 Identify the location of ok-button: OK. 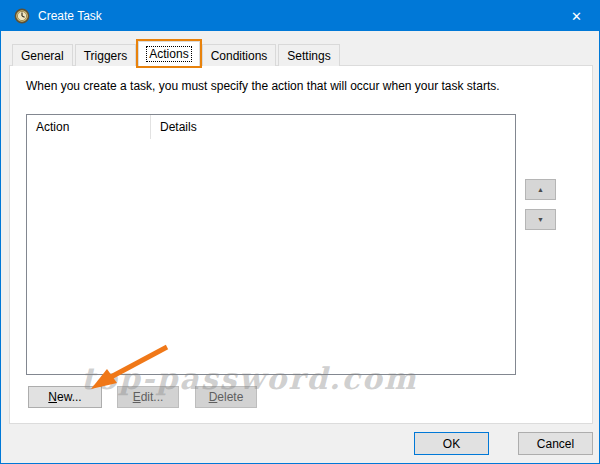
(452, 444).